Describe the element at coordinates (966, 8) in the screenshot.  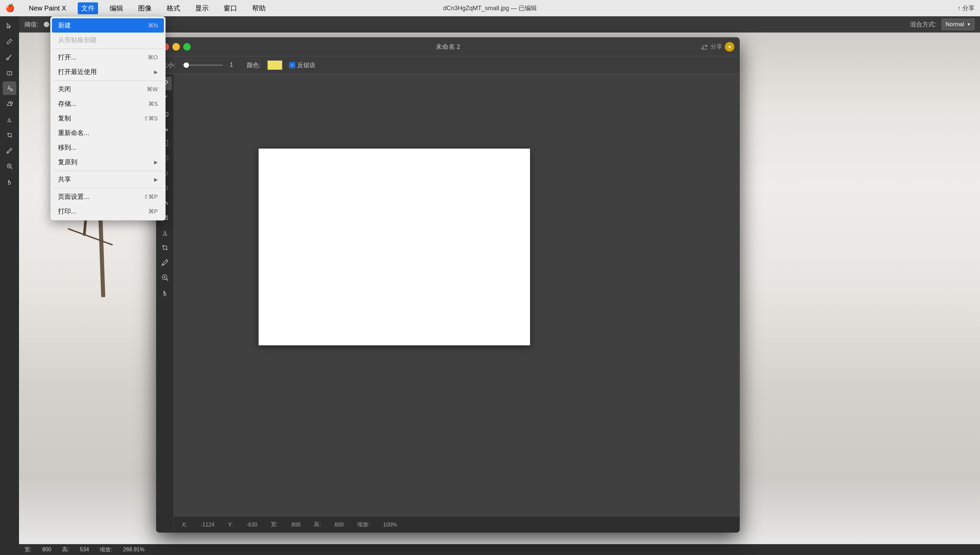
I see `share-button-menubar: ↑ 分享` at that location.